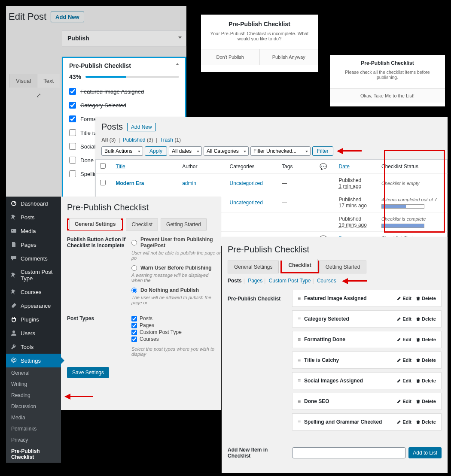 The image size is (451, 476). What do you see at coordinates (34, 418) in the screenshot?
I see `sidebar-subitem: Media` at bounding box center [34, 418].